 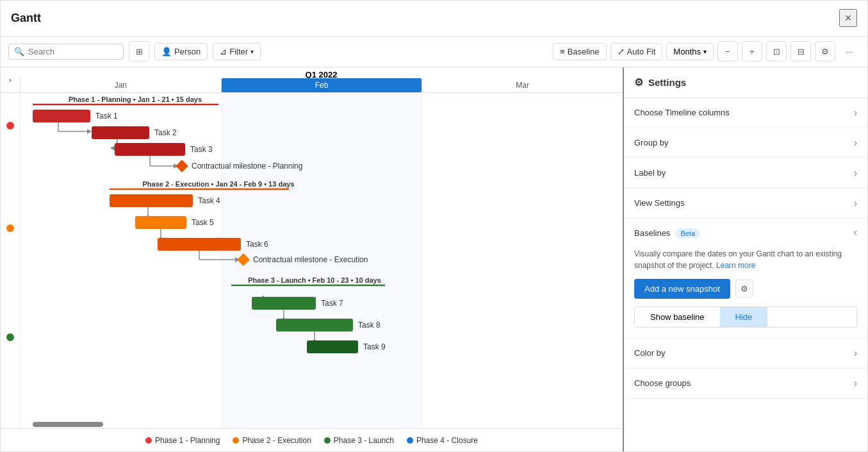 I want to click on search-box: 🔍, so click(x=66, y=51).